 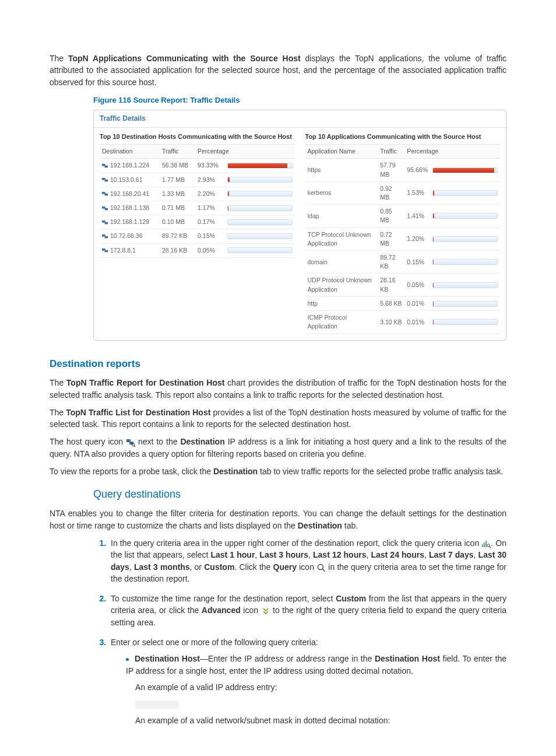 What do you see at coordinates (417, 303) in the screenshot?
I see `cell-percentage: 0.01%` at bounding box center [417, 303].